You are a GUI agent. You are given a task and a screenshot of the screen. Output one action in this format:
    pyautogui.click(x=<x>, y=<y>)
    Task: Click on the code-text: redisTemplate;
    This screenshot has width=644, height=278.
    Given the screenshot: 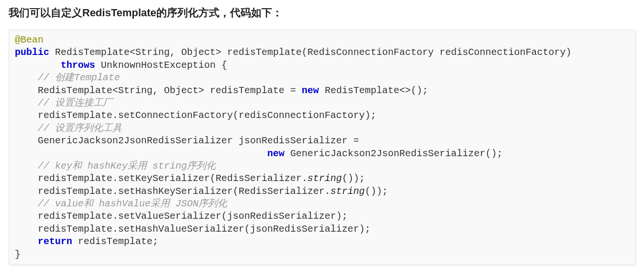 What is the action you would take?
    pyautogui.click(x=115, y=242)
    